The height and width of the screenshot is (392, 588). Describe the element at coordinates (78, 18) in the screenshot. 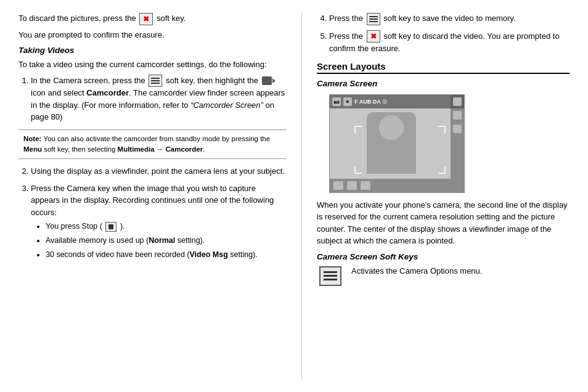

I see `discard-text: To discard the pictures, press the` at that location.